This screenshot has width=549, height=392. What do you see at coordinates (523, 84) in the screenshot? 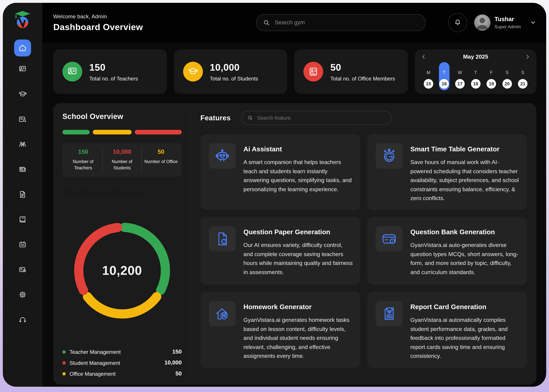
I see `calendar-date: 21` at bounding box center [523, 84].